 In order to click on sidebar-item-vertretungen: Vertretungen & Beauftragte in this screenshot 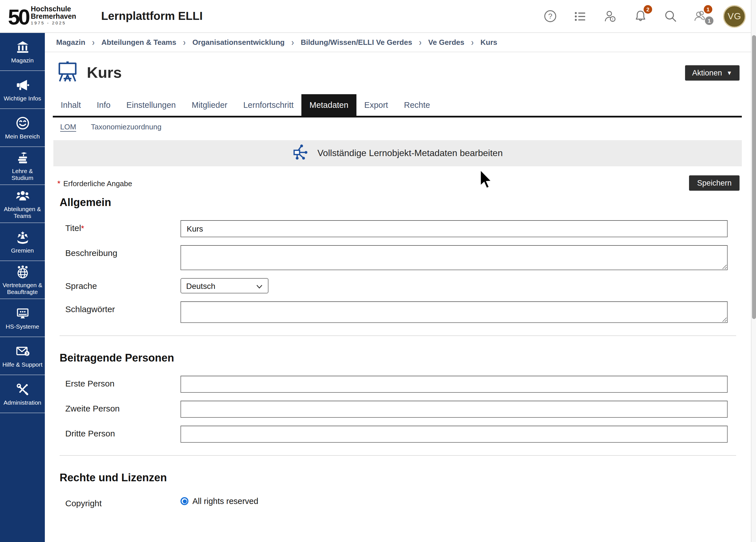, I will do `click(23, 280)`.